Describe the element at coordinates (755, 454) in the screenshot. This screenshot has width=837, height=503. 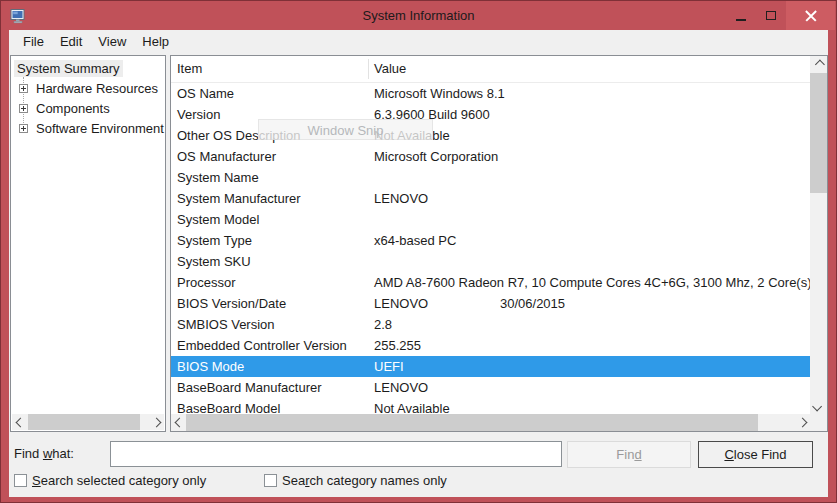
I see `close-find-button-label: Close Find` at that location.